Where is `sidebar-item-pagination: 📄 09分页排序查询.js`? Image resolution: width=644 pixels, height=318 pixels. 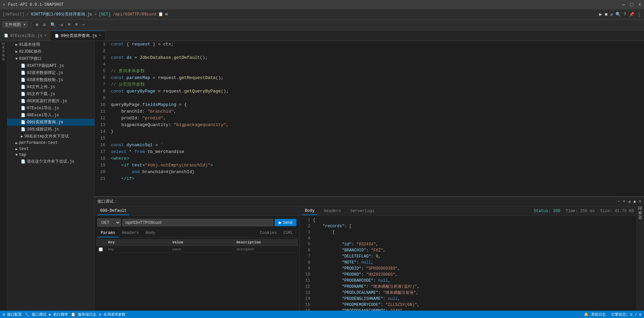 sidebar-item-pagination: 📄 09分页排序查询.js is located at coordinates (51, 122).